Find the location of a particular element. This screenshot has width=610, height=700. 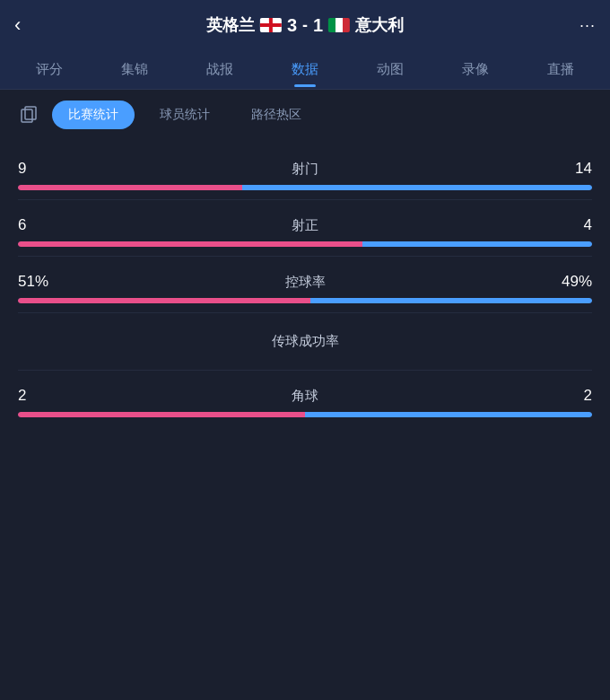

bar-ontarget is located at coordinates (305, 244).